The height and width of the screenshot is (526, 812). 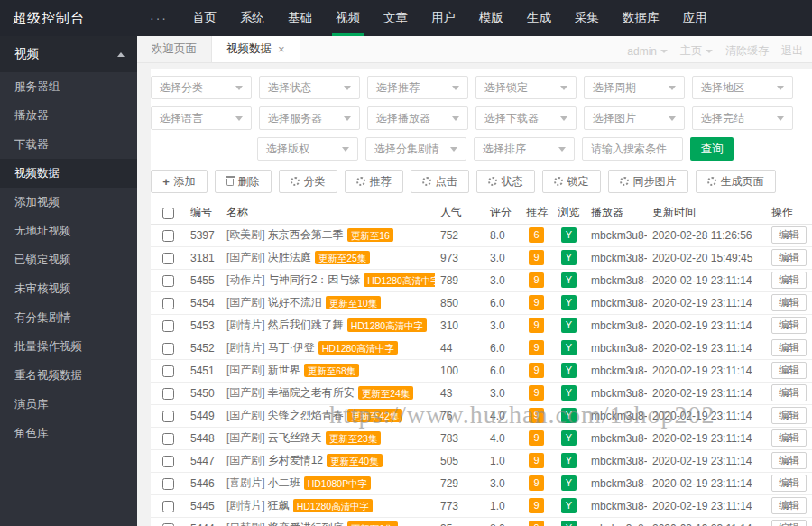 I want to click on col-name: 名称, so click(x=328, y=213).